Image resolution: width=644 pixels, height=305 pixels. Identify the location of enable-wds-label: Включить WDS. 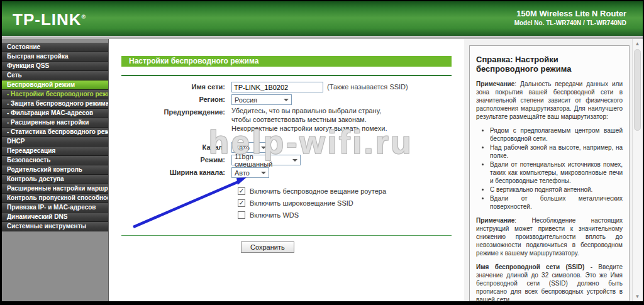
(274, 215).